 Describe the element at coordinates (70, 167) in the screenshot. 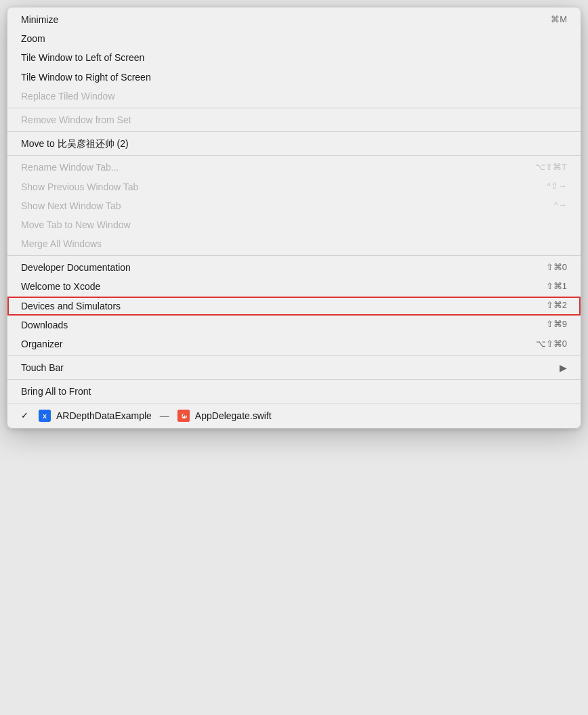

I see `rename-tab-label: Rename Window Tab...` at that location.